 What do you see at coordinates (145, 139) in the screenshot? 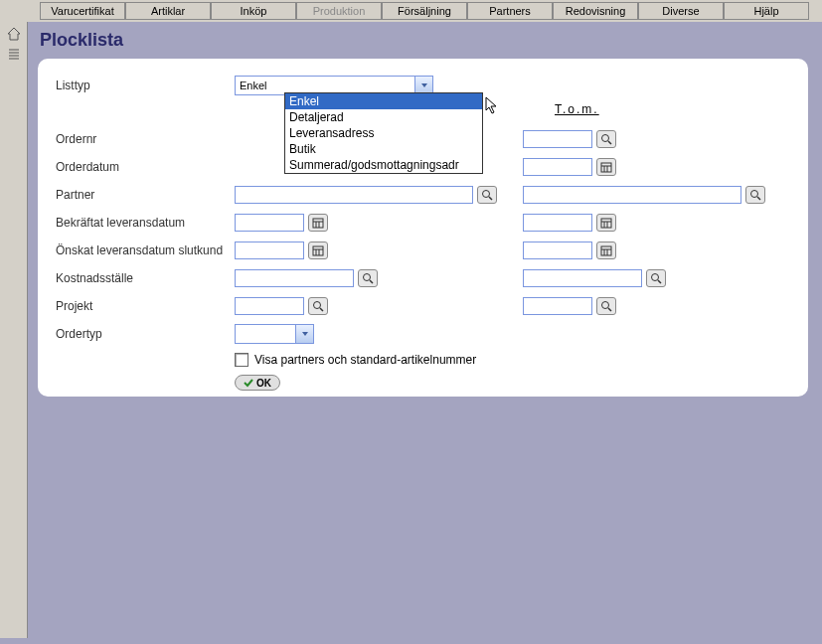
I see `ordernr-label: Ordernr` at bounding box center [145, 139].